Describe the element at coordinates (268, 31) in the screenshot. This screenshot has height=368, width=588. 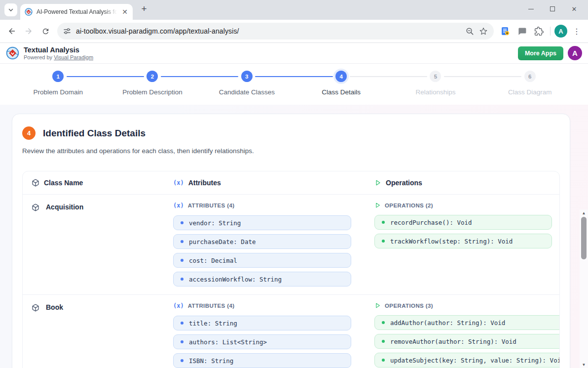
I see `url-text: ai-toolbox.visual-paradigm.com/app/textu…` at that location.